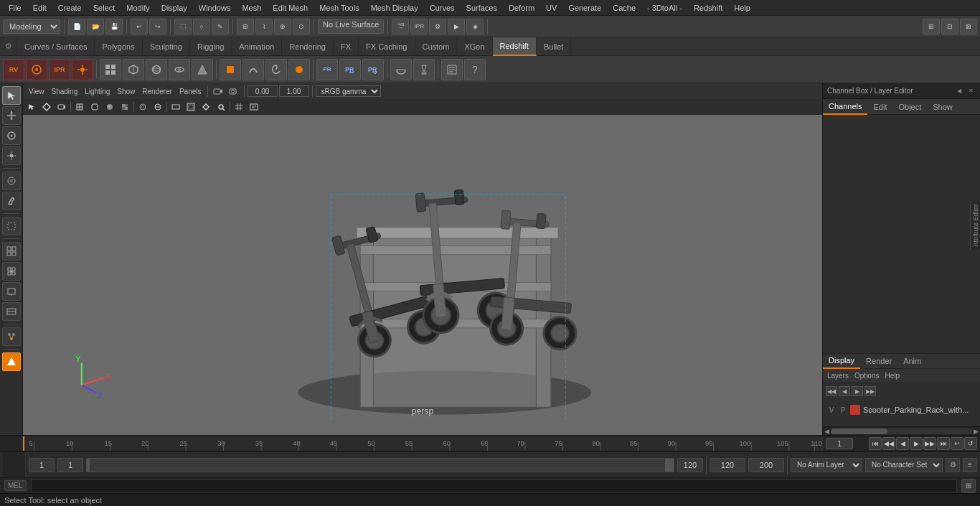 Image resolution: width=980 pixels, height=506 pixels. I want to click on redo-button: ↪, so click(158, 27).